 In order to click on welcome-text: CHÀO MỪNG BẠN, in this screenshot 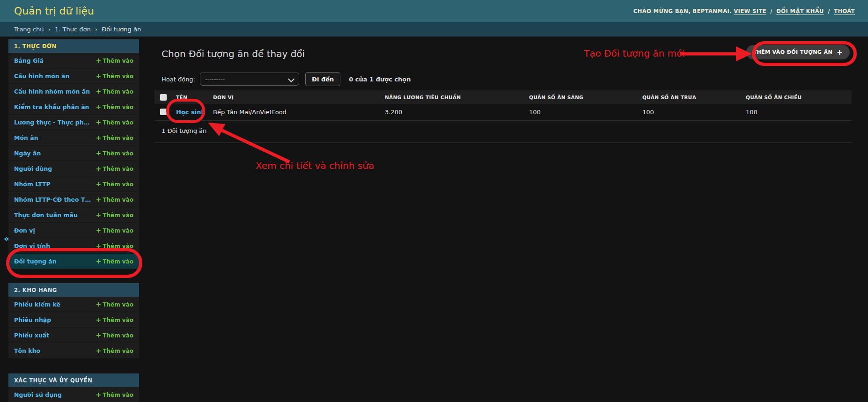, I will do `click(662, 11)`.